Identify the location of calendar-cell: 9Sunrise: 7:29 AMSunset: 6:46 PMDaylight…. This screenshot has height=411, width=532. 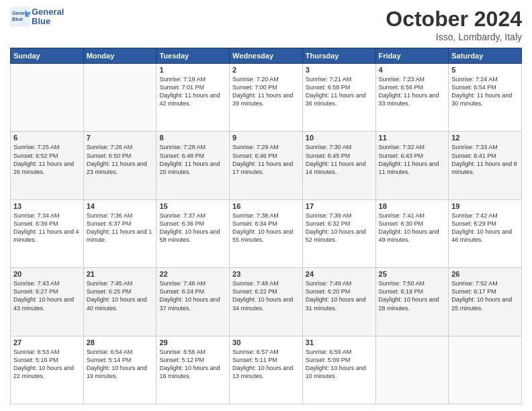
(266, 165).